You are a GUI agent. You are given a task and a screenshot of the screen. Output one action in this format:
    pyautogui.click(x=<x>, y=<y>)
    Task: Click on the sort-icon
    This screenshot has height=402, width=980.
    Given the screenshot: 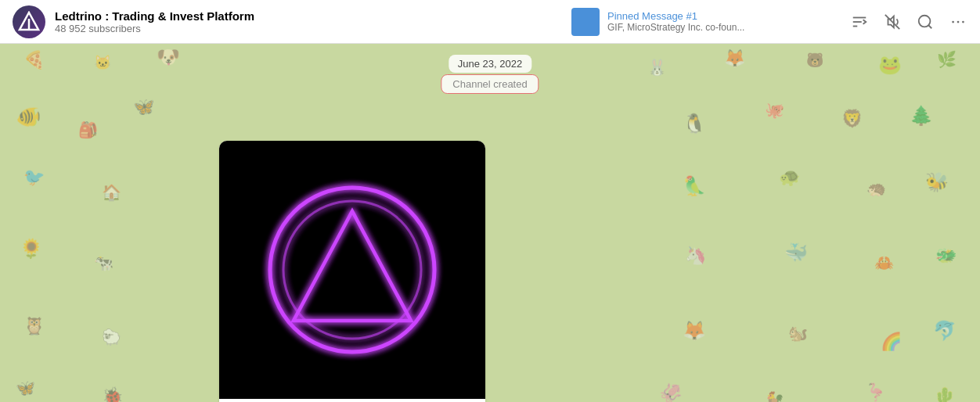 What is the action you would take?
    pyautogui.click(x=859, y=22)
    